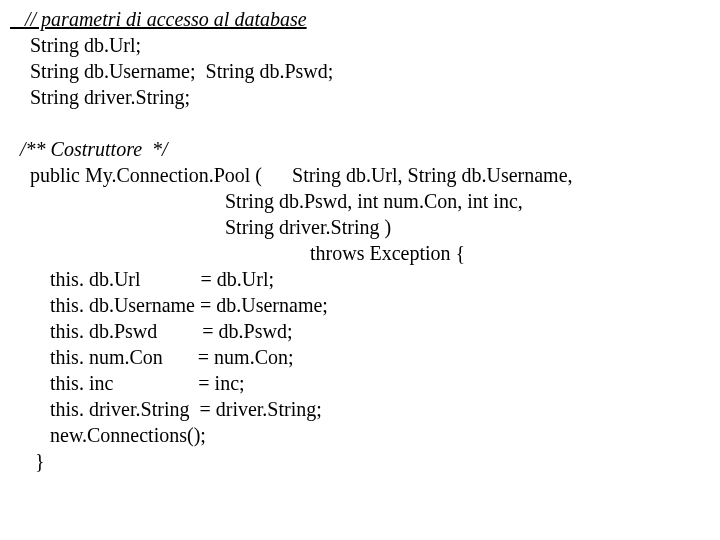  I want to click on decl-db-url: String db.Url;, so click(360, 45).